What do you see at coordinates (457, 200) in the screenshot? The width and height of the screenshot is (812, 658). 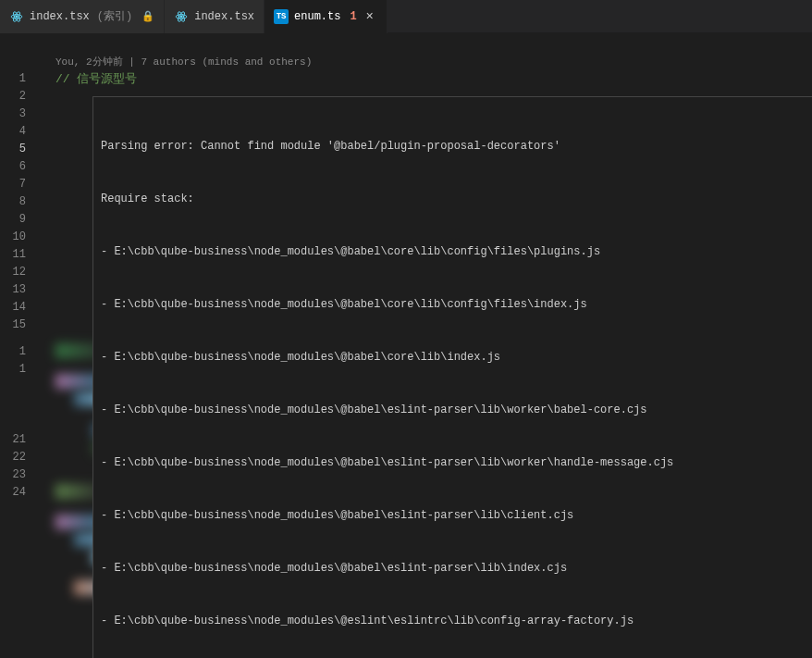 I see `error-require-label: Require stack:` at bounding box center [457, 200].